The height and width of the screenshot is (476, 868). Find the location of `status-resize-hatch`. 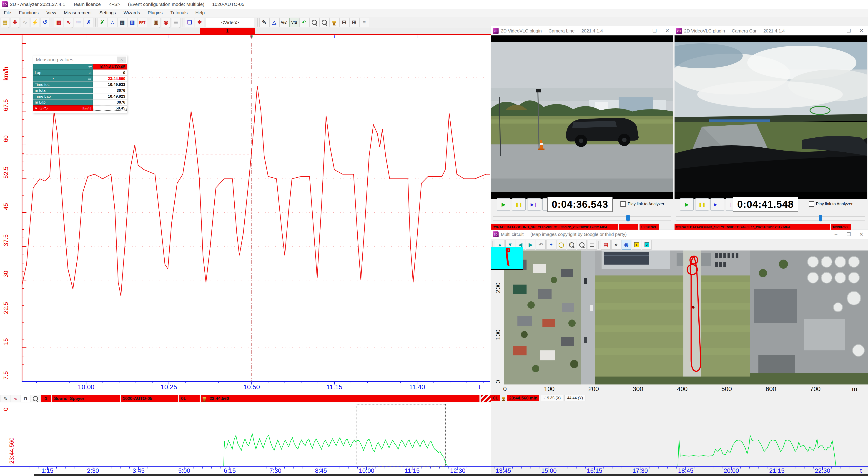

status-resize-hatch is located at coordinates (486, 399).